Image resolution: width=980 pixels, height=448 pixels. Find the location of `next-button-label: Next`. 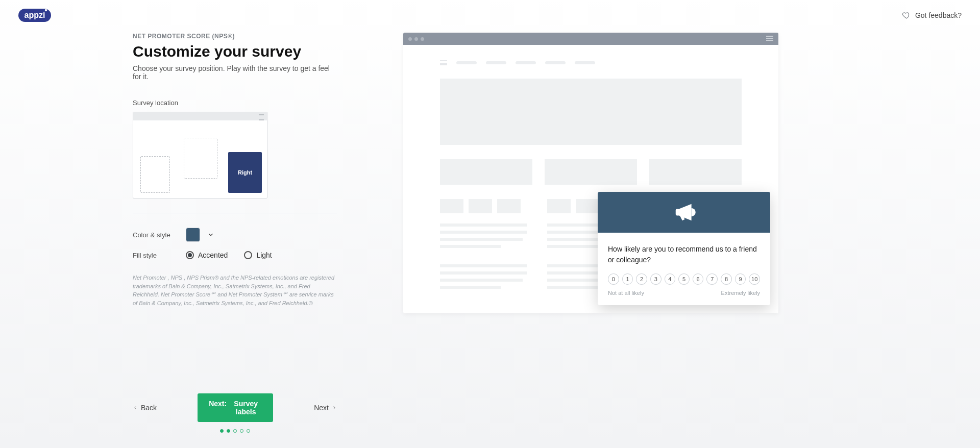

next-button-label: Next is located at coordinates (322, 408).